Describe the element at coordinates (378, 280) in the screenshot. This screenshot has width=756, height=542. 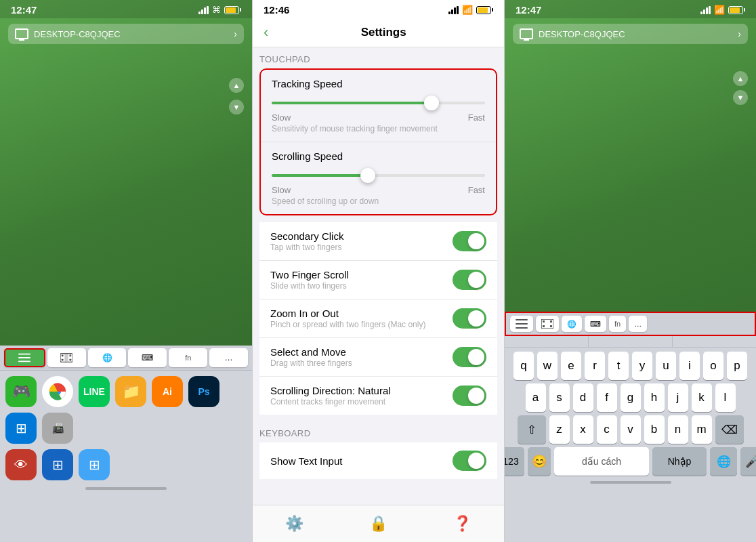
I see `toggle-two-finger-scroll: Two Finger Scroll Slide with two fingers` at that location.